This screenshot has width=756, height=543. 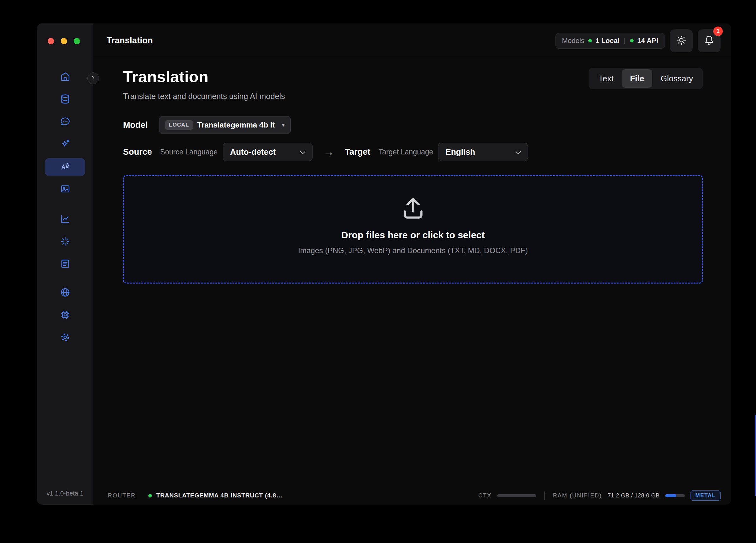 I want to click on models-label: Models, so click(x=573, y=41).